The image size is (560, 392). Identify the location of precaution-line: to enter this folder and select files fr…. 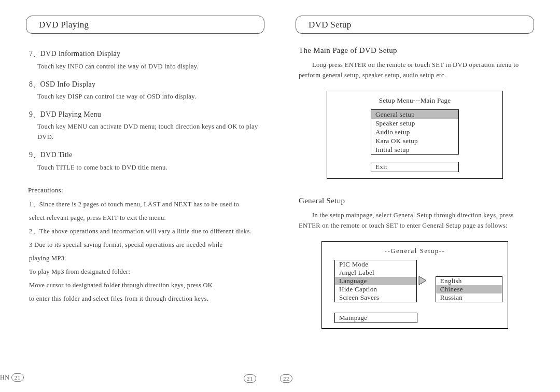
(147, 299).